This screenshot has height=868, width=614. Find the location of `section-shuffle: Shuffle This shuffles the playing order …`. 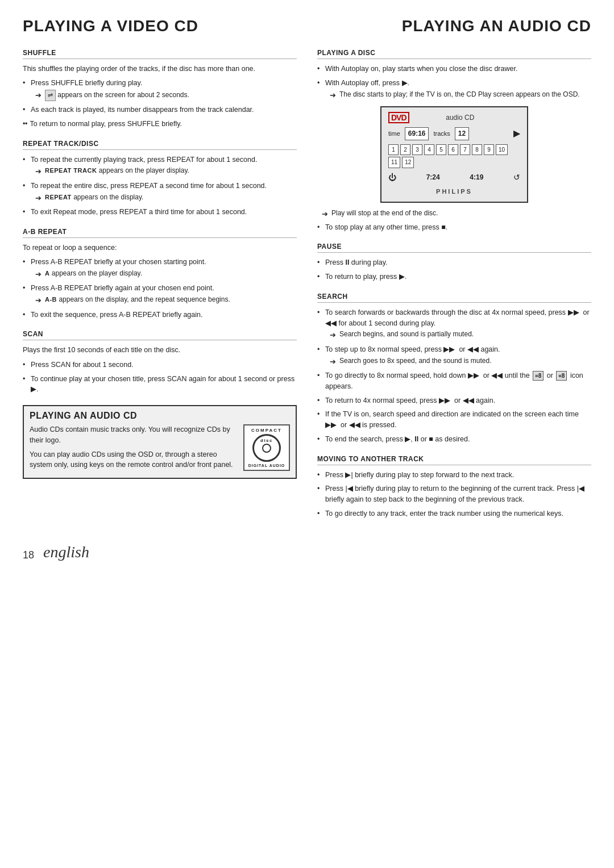

section-shuffle: Shuffle This shuffles the playing order … is located at coordinates (160, 89).